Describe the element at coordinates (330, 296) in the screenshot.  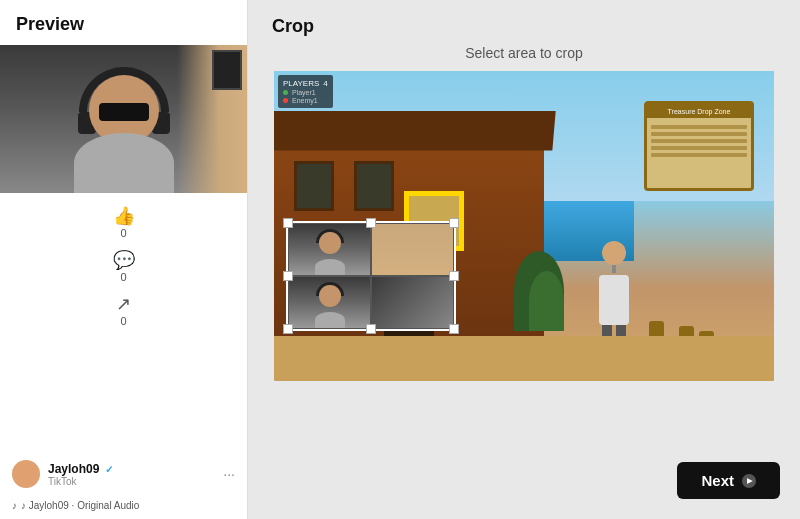
I see `mini-head-bl` at that location.